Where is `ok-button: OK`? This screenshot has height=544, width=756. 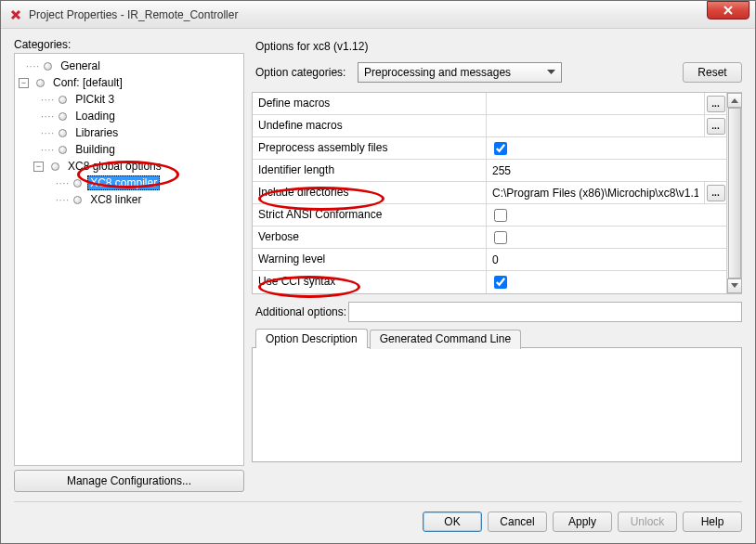 ok-button: OK is located at coordinates (452, 522).